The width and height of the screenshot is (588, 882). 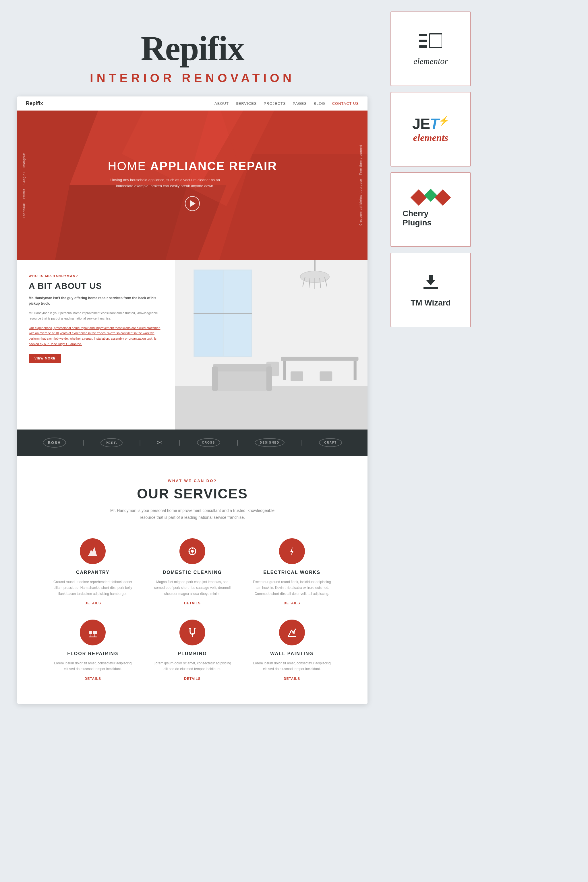 What do you see at coordinates (24, 178) in the screenshot?
I see `social-google: Google+` at bounding box center [24, 178].